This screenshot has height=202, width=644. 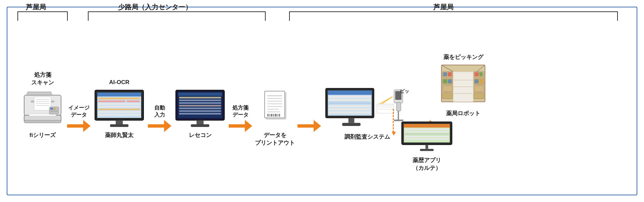 I want to click on arrow2-arrow, so click(x=160, y=126).